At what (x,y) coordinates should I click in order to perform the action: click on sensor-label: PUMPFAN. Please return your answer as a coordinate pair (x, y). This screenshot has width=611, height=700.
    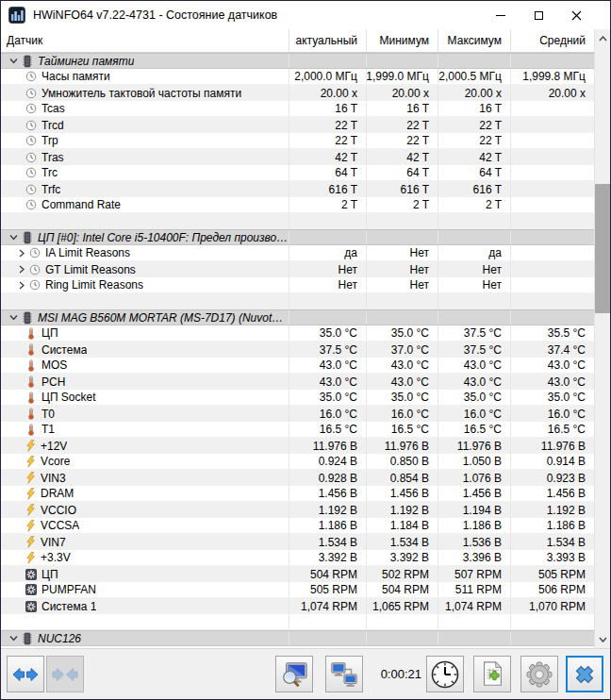
    Looking at the image, I should click on (69, 590).